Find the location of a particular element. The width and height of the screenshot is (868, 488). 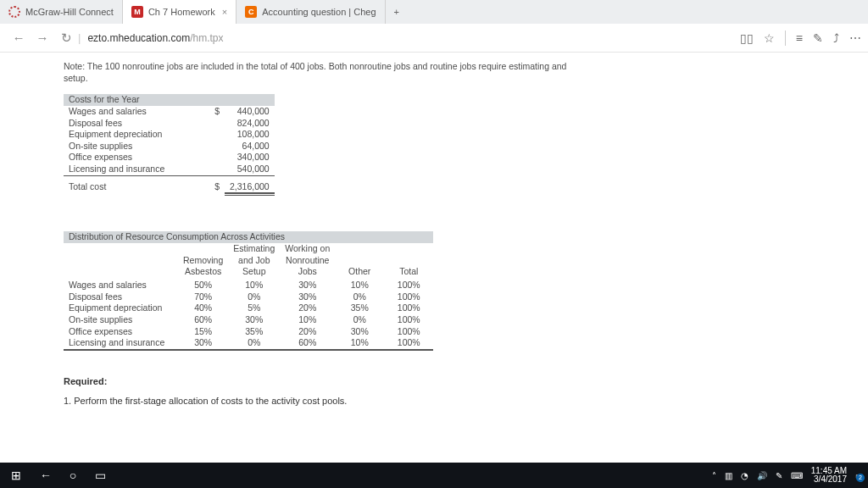

wifi-icon: ◔ is located at coordinates (744, 476).